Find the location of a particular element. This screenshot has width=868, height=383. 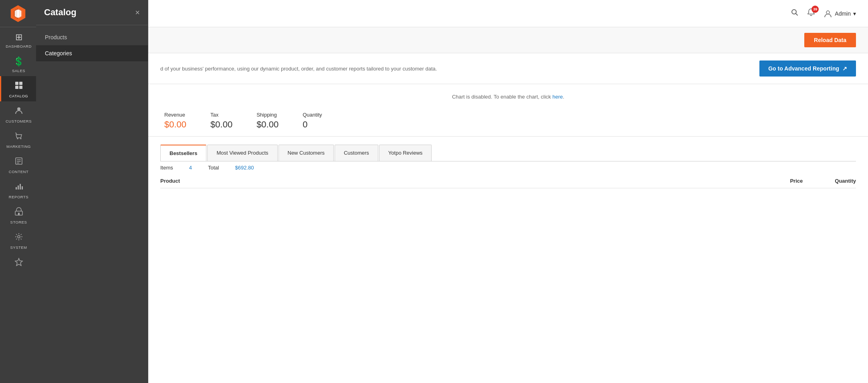

stat-quantity-value: 0 is located at coordinates (312, 125).